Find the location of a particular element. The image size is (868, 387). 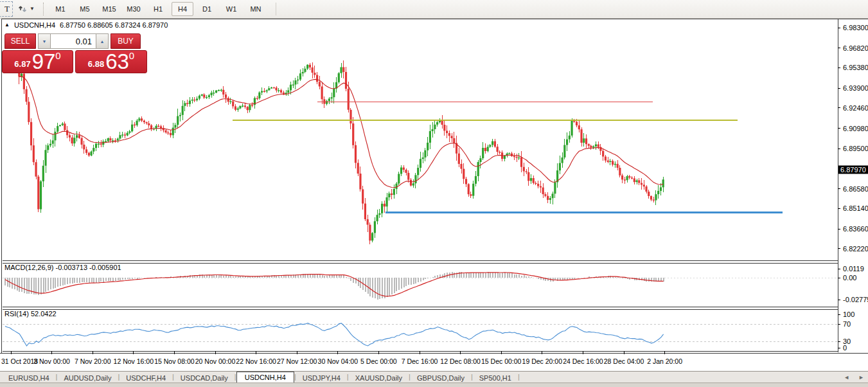

rsi-line is located at coordinates (334, 334).